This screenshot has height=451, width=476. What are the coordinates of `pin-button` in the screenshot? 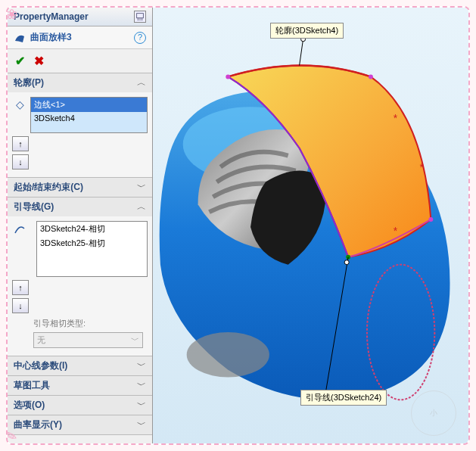 It's located at (140, 17).